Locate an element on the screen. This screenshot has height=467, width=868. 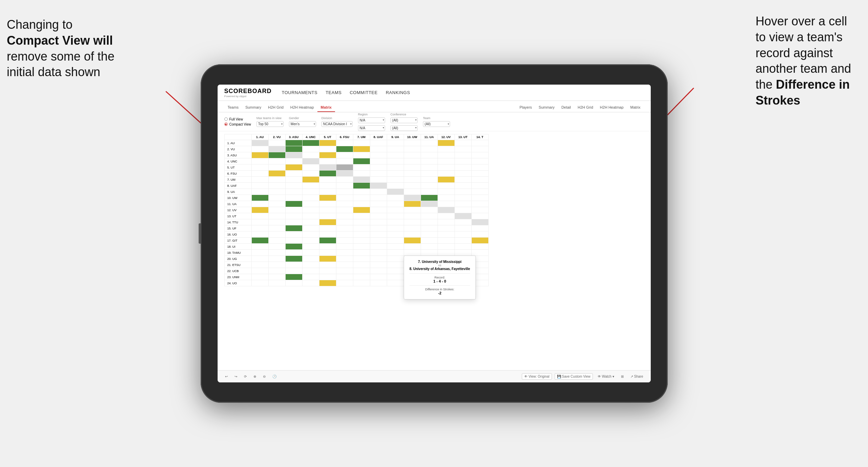
tab-h2h-grid-right: H2H Grid is located at coordinates (585, 108).